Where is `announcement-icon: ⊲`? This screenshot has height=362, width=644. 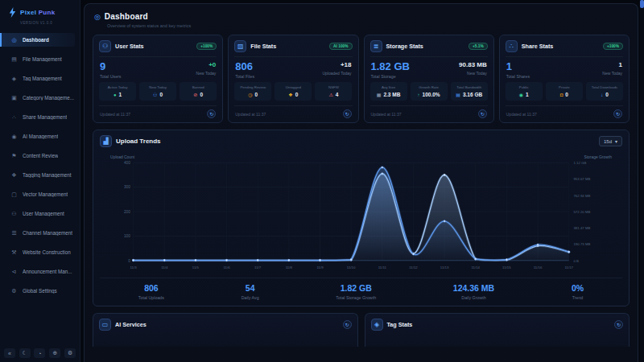
announcement-icon: ⊲ is located at coordinates (14, 272).